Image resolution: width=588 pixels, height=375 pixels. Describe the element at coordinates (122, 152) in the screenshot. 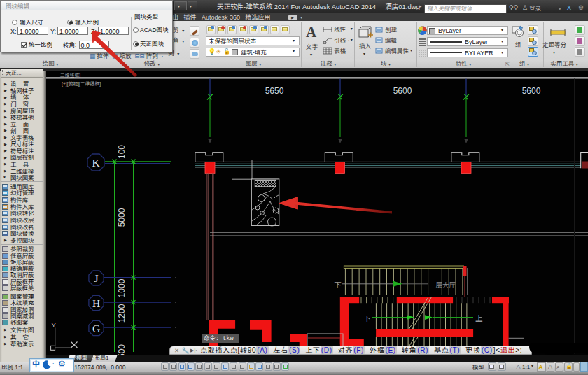

I see `svg-text: 100` at that location.